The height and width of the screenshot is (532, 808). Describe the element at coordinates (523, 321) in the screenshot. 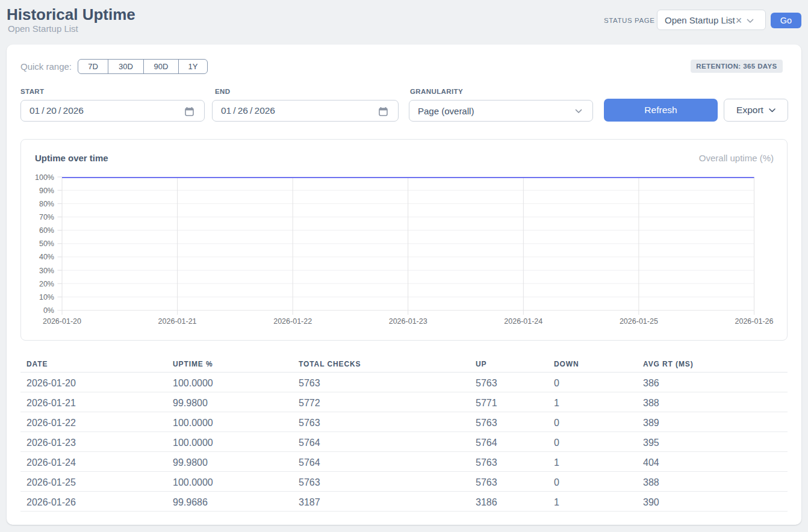

I see `svg-text: 2026-01-24` at that location.